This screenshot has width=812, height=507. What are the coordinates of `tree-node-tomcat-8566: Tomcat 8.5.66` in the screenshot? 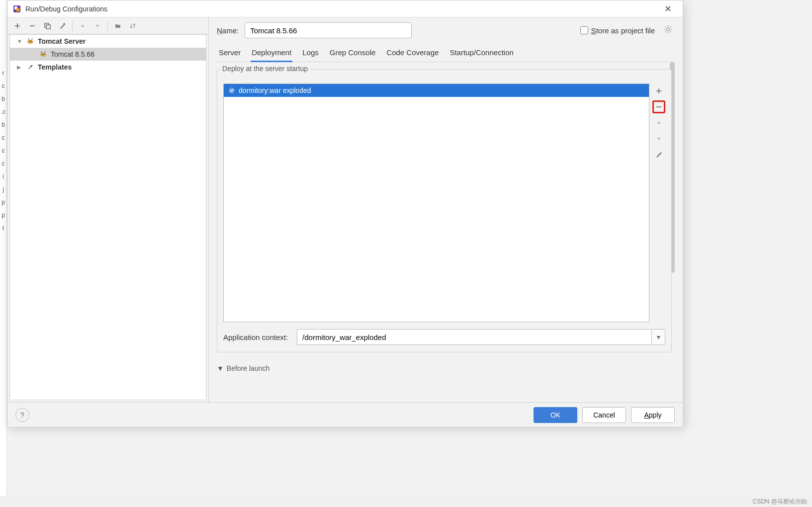 It's located at (108, 54).